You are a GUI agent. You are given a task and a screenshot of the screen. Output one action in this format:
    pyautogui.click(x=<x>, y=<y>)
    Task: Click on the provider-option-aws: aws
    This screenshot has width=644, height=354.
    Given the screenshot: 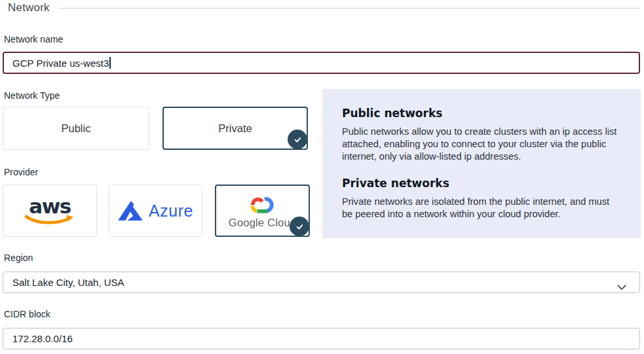 What is the action you would take?
    pyautogui.click(x=50, y=211)
    